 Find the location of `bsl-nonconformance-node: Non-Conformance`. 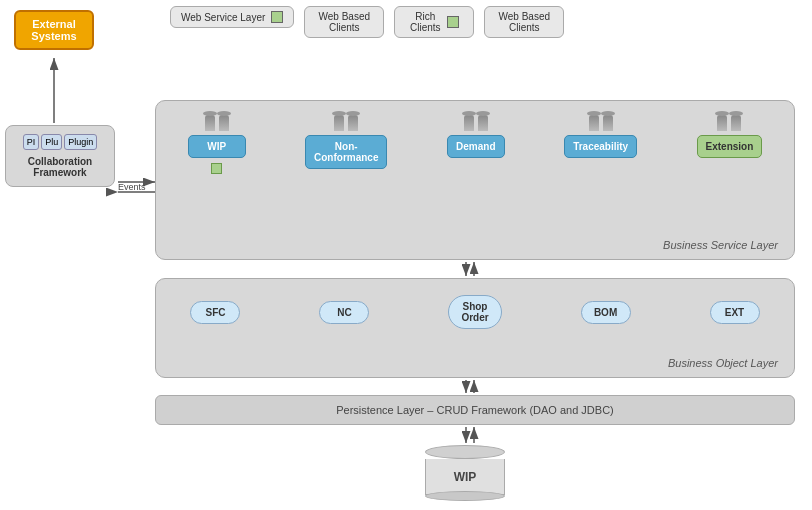

bsl-nonconformance-node: Non-Conformance is located at coordinates (346, 144).